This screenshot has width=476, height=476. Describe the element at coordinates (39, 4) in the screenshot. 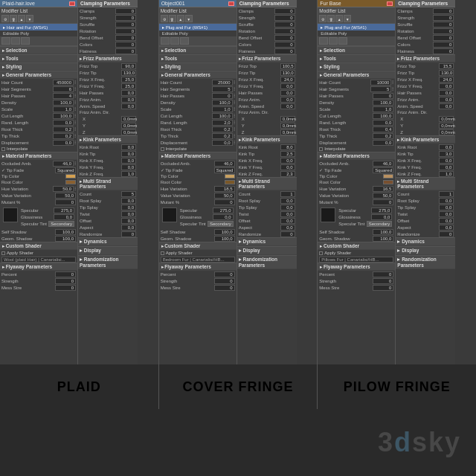

I see `panel-plaid-header: Plaid-hair.love` at that location.